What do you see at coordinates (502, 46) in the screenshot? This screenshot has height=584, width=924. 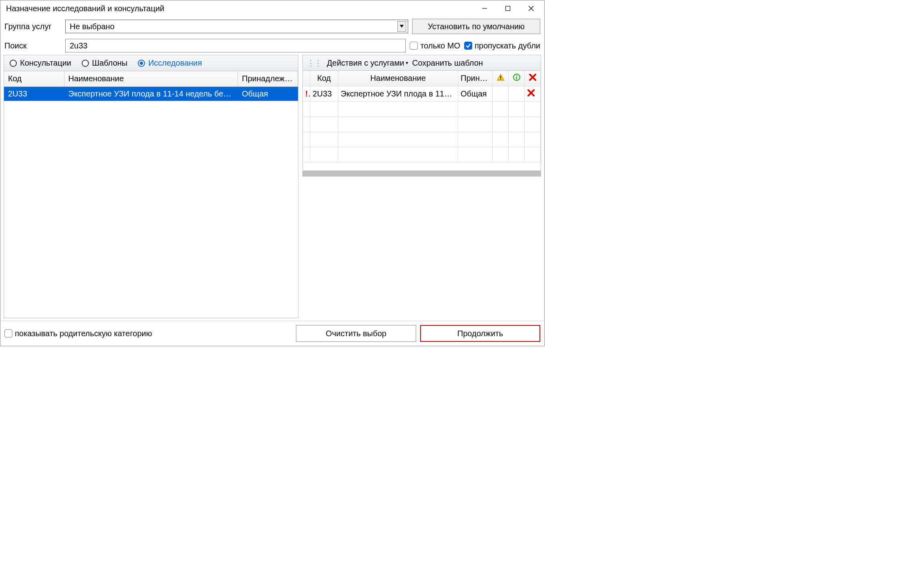 I see `skip-dup-checkbox-row: пропускать дубли` at bounding box center [502, 46].